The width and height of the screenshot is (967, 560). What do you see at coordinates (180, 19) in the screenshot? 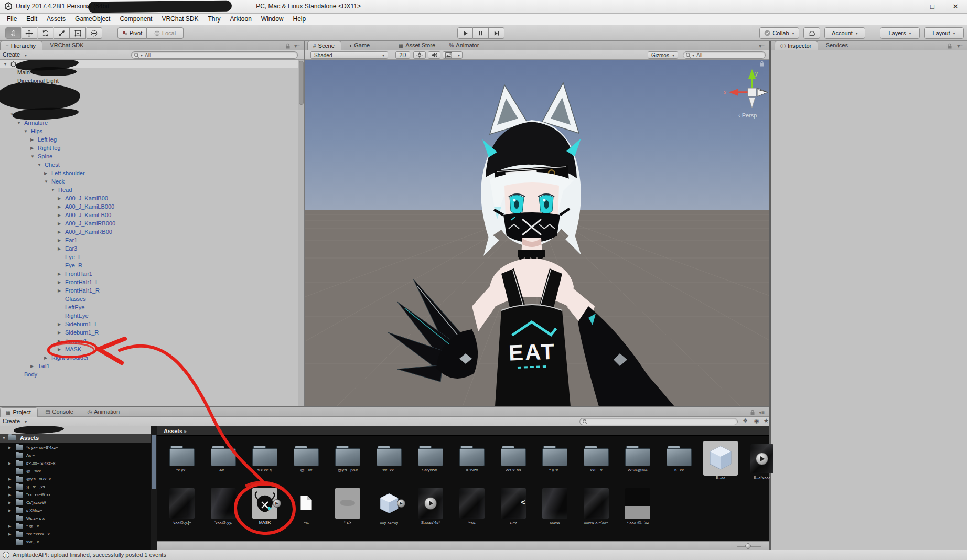
I see `menu-vrchat-sdk: VRChat SDK` at bounding box center [180, 19].